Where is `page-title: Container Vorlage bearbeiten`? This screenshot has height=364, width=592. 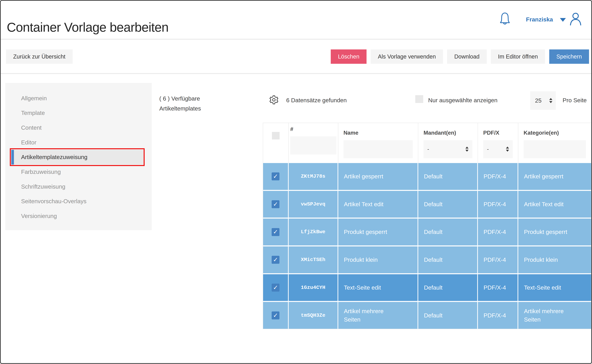 page-title: Container Vorlage bearbeiten is located at coordinates (88, 27).